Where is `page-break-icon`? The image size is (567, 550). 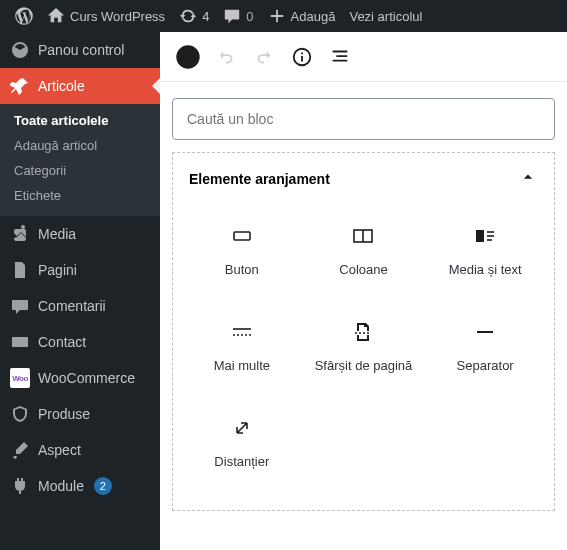 page-break-icon is located at coordinates (363, 332).